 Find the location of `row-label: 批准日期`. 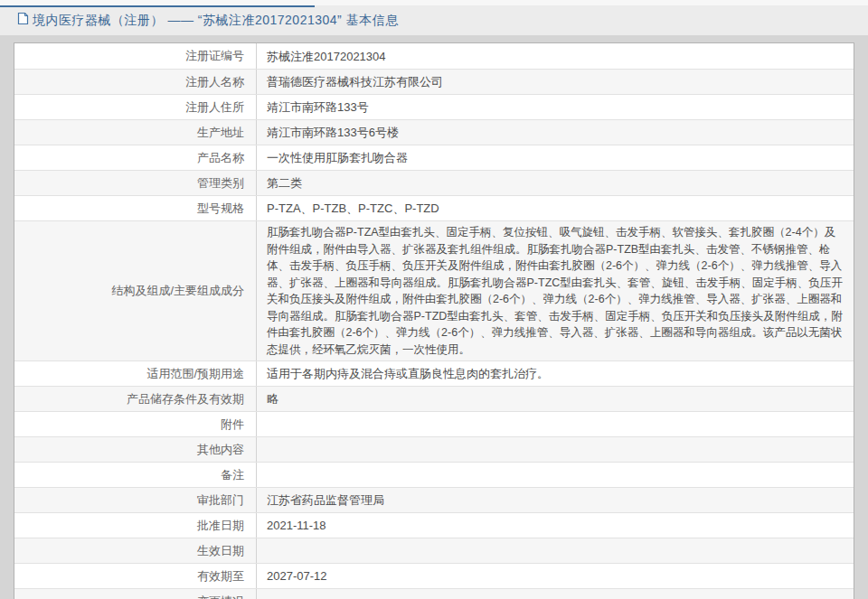

row-label: 批准日期 is located at coordinates (136, 526).